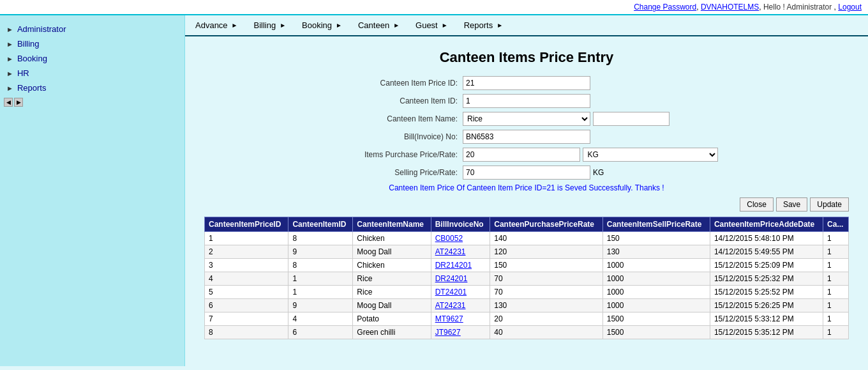 The height and width of the screenshot is (370, 868). What do you see at coordinates (92, 73) in the screenshot?
I see `sidebar-item-hr: ► HR` at bounding box center [92, 73].